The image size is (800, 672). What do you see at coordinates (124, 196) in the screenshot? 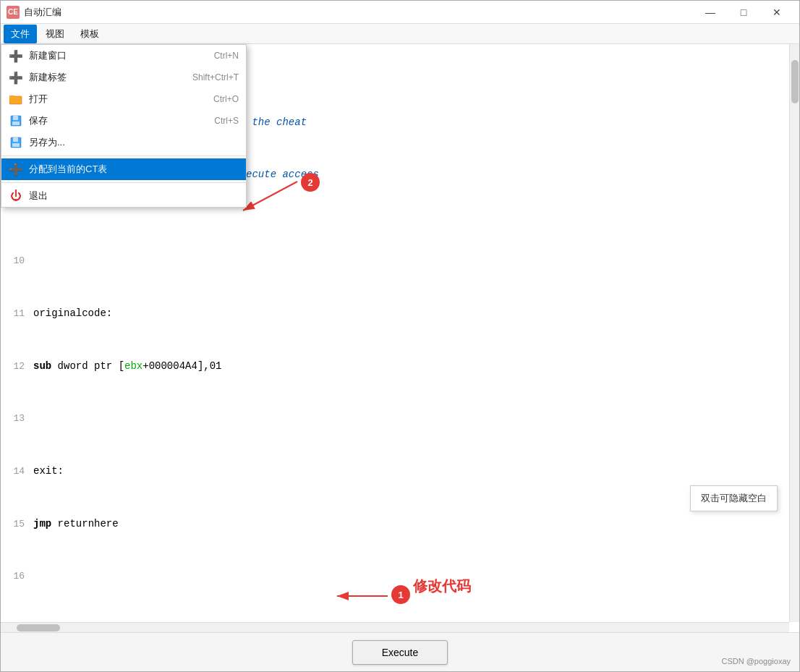
I see `menu-exit: ⏻ 退出` at bounding box center [124, 196].